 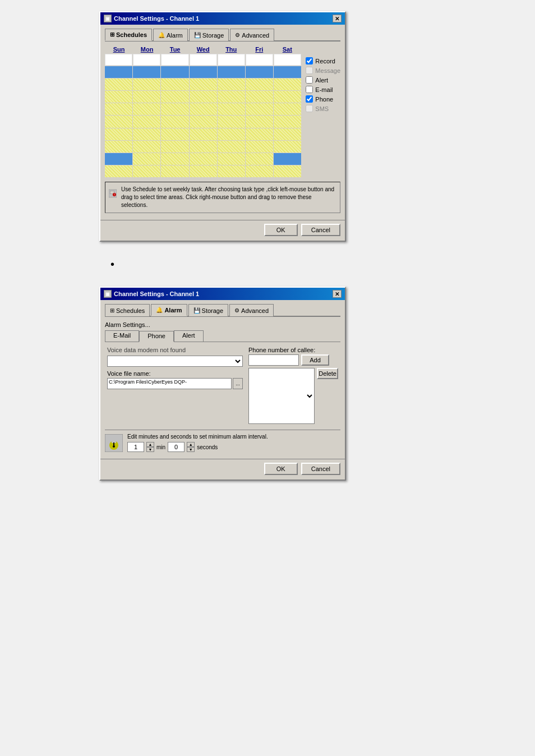 I want to click on day-sun: Sun, so click(x=119, y=49).